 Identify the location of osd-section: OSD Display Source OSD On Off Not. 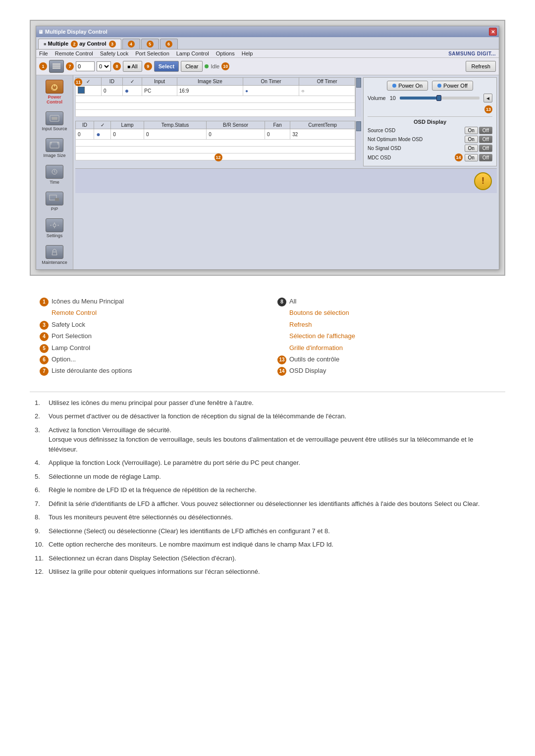
(430, 140).